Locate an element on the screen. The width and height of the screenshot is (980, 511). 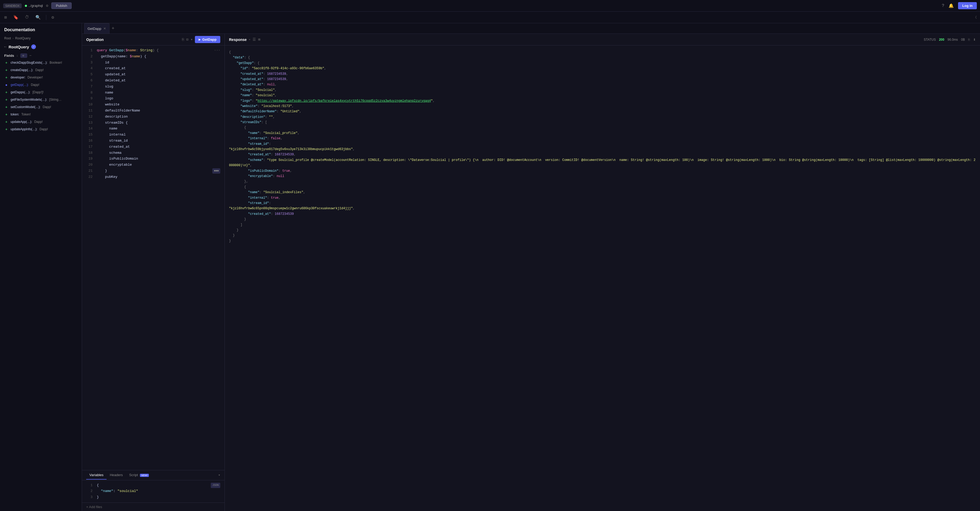
field-name: updateApp(…): is located at coordinates (21, 122).